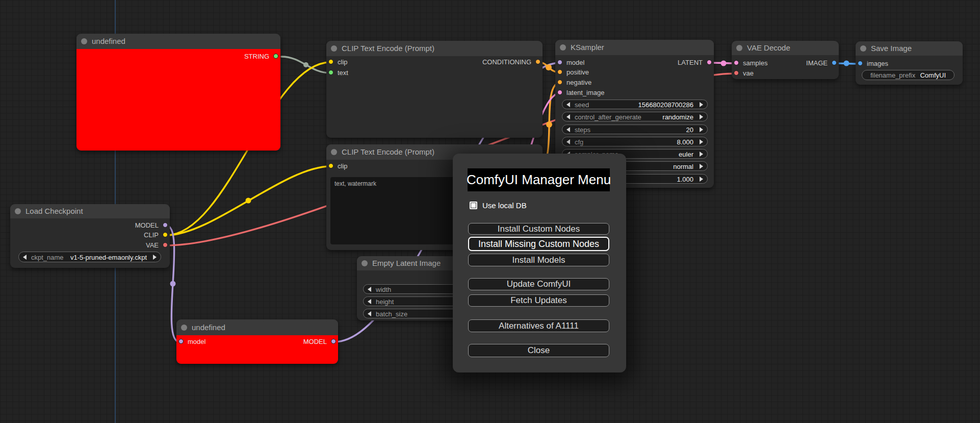 The width and height of the screenshot is (980, 423). Describe the element at coordinates (878, 64) in the screenshot. I see `input-label: images` at that location.